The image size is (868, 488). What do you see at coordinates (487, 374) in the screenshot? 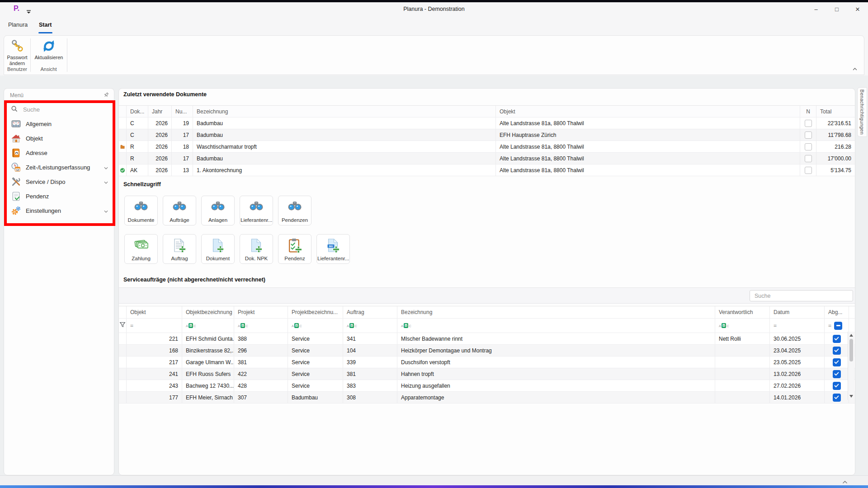
I see `service-order-row: 241EFH Ruoss Sufers422Service381Hahnen t…` at bounding box center [487, 374].